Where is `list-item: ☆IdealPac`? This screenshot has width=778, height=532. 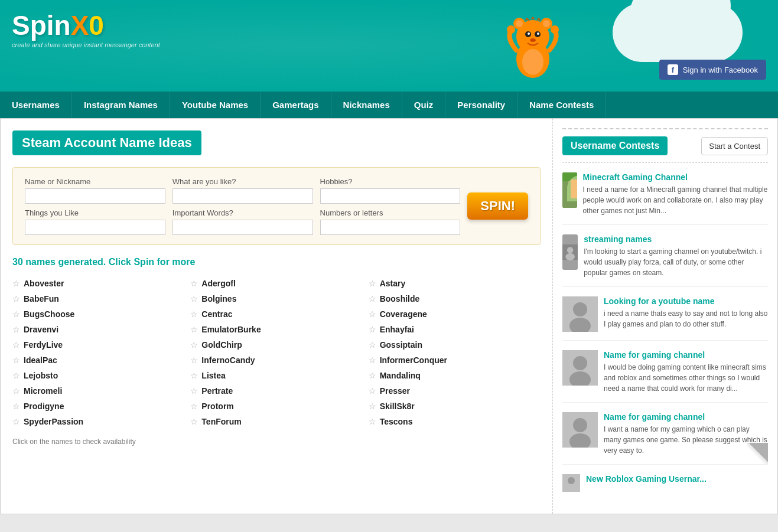 list-item: ☆IdealPac is located at coordinates (98, 360).